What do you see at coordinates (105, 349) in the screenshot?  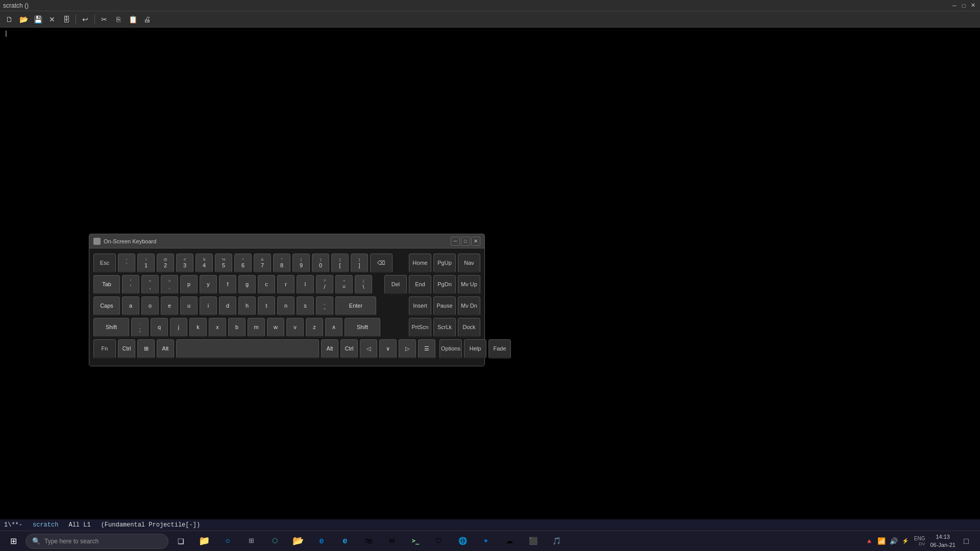 I see `key-fn: Fn` at bounding box center [105, 349].